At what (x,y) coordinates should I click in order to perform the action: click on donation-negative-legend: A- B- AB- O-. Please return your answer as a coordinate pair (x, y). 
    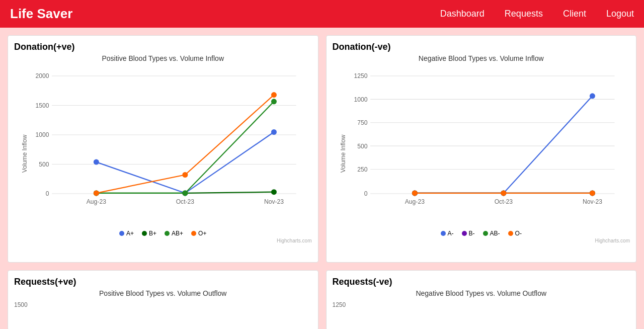
    Looking at the image, I should click on (481, 233).